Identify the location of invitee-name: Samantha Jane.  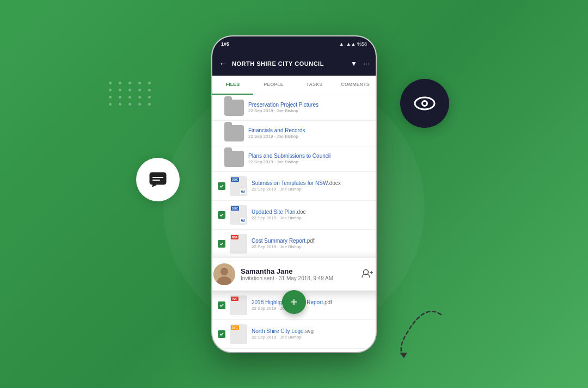
(298, 271).